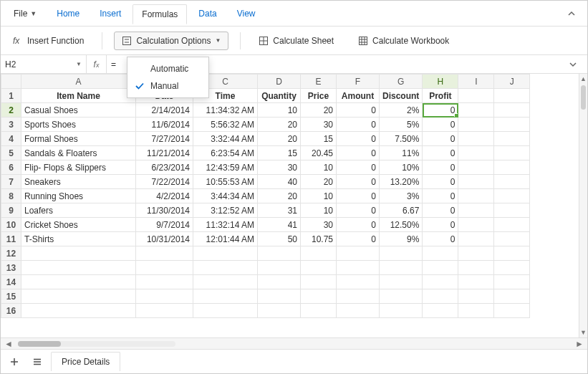 The image size is (588, 374). What do you see at coordinates (79, 225) in the screenshot?
I see `cell: Cricket Shoes` at bounding box center [79, 225].